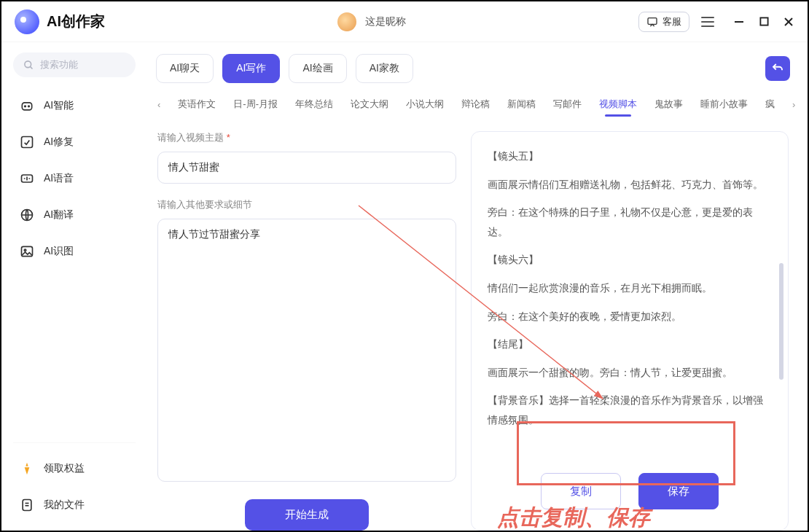 The height and width of the screenshot is (532, 809). What do you see at coordinates (27, 142) in the screenshot?
I see `repair-icon` at bounding box center [27, 142].